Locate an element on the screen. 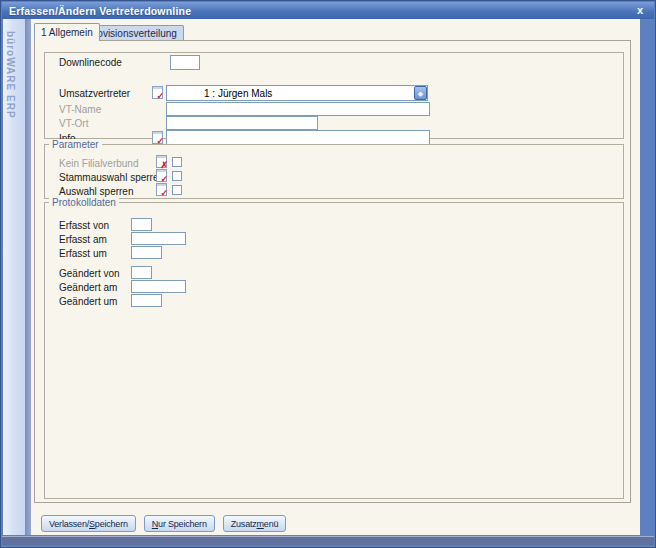 The height and width of the screenshot is (548, 656). geaendert-von-input is located at coordinates (142, 272).